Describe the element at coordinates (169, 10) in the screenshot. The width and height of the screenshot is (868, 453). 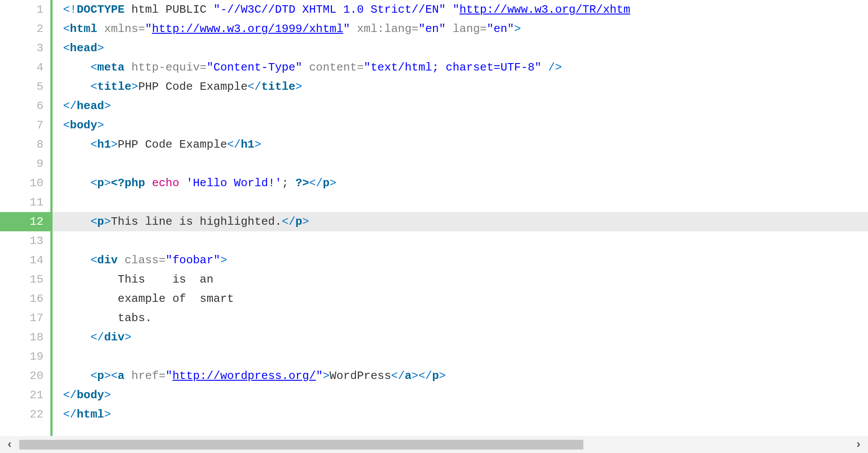
I see `token-txt: html PUBLIC` at that location.